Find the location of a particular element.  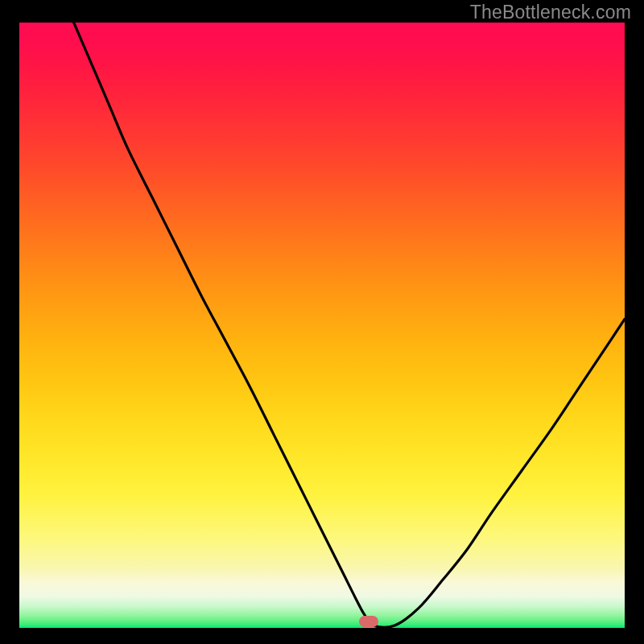

optimum-marker is located at coordinates (369, 621).